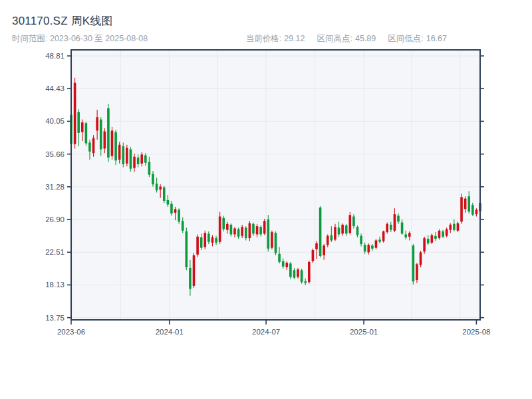 The image size is (532, 399). I want to click on y-tick-label: 35.66, so click(55, 154).